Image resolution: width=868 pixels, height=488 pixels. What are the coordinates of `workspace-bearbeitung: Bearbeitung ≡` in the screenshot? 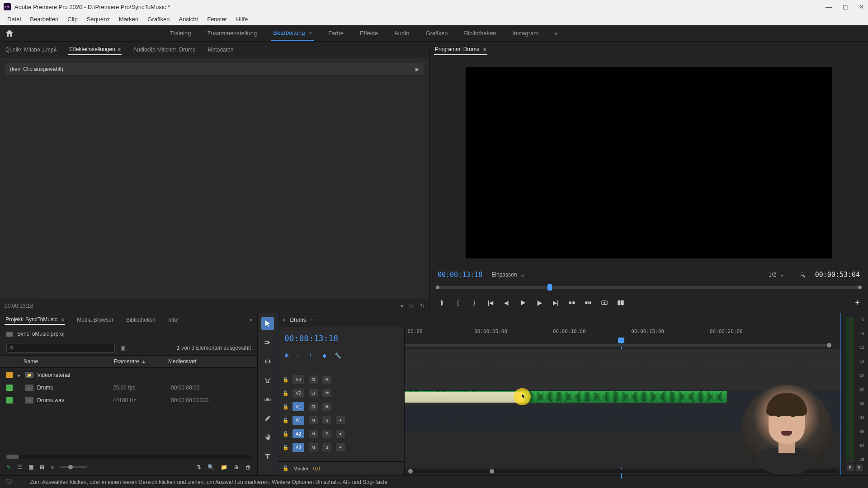 It's located at (292, 33).